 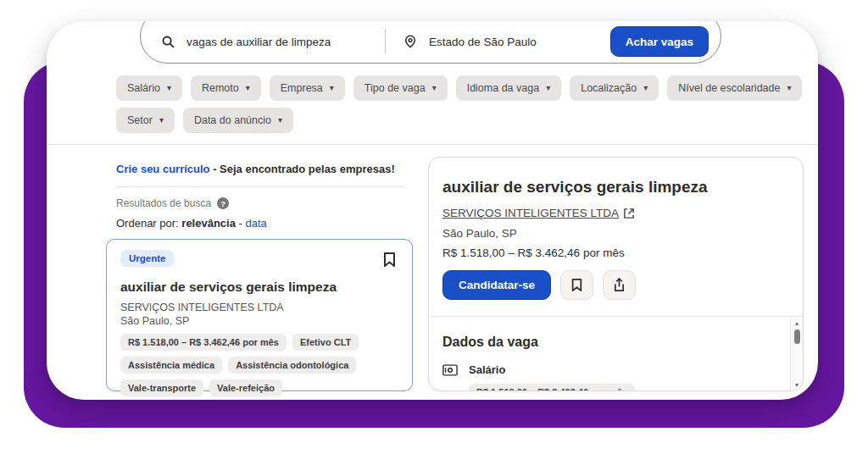 I want to click on salary-tag: R$ 1.518,00 – R$ 3.462,46 por mês, so click(x=203, y=342).